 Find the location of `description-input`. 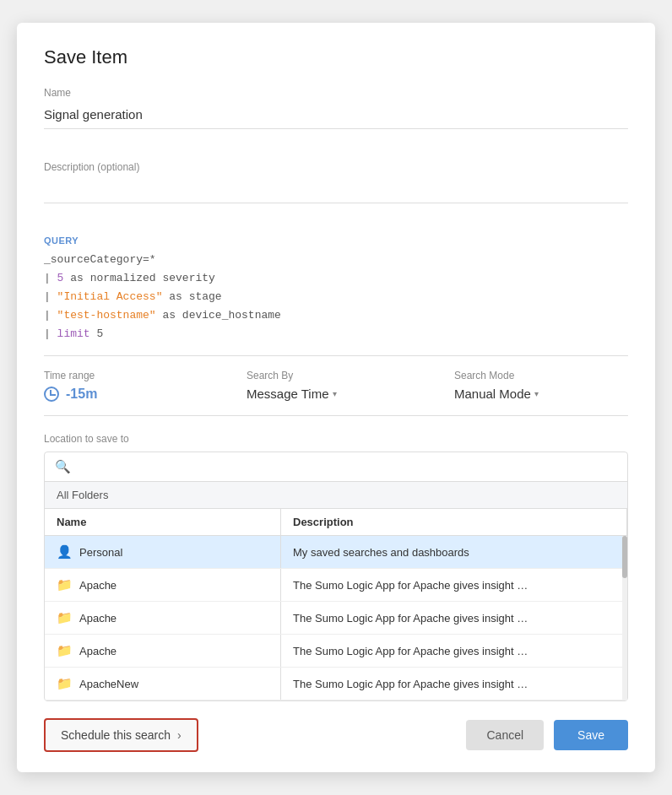

description-input is located at coordinates (336, 191).